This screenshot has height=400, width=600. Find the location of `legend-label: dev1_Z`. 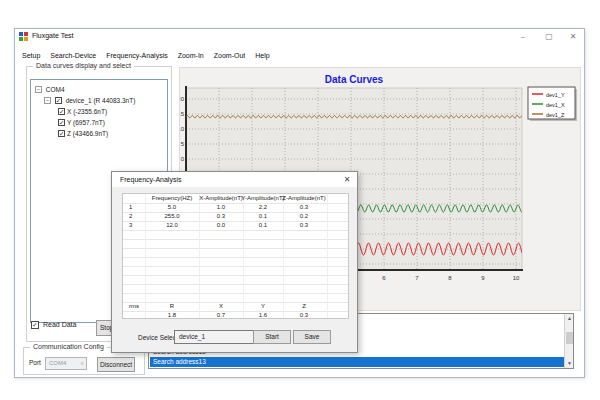

legend-label: dev1_Z is located at coordinates (556, 115).